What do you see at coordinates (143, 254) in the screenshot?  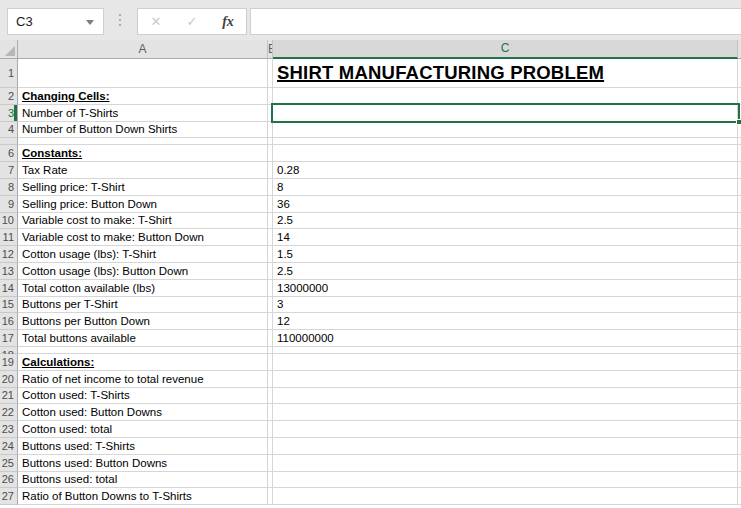 I see `cell-A12: Cotton usage (lbs): T-Shirt` at bounding box center [143, 254].